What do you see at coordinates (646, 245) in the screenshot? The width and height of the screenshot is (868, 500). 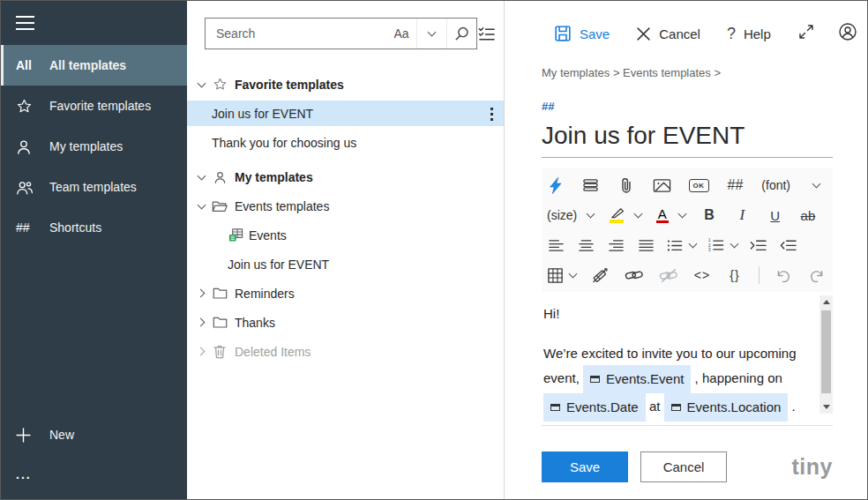 I see `align-justify-button` at bounding box center [646, 245].